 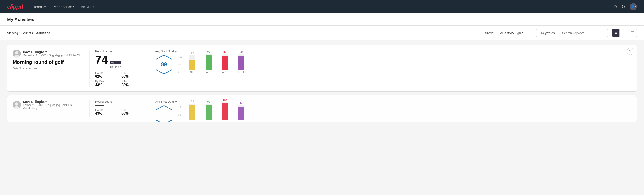 I want to click on user-info: Dave Billingham December 05, 2021 · Gog …, so click(x=52, y=54).